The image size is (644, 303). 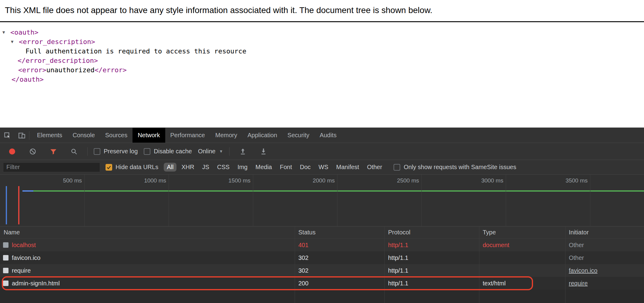 What do you see at coordinates (147, 271) in the screenshot?
I see `request-name-cell: require` at bounding box center [147, 271].